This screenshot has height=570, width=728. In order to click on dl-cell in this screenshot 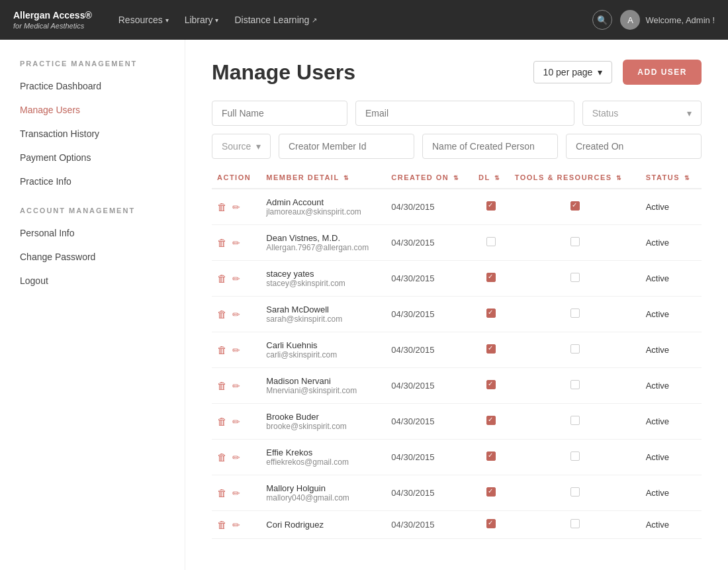, I will do `click(491, 207)`.